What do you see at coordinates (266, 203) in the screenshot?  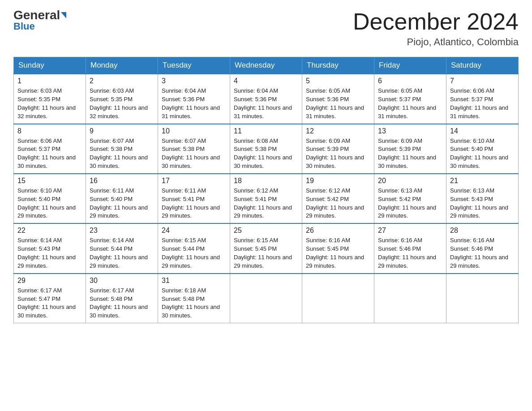 I see `day-info: Sunrise: 6:12 AM Sunset: 5:41 PM Dayligh…` at bounding box center [266, 203].